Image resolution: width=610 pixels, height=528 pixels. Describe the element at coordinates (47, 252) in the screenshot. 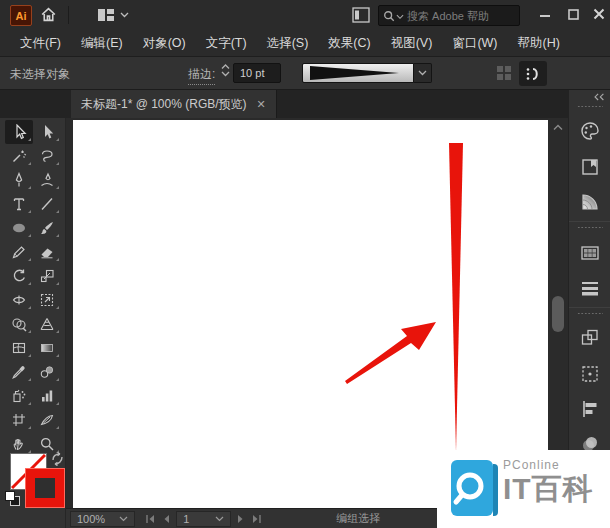

I see `tool-eraser` at that location.